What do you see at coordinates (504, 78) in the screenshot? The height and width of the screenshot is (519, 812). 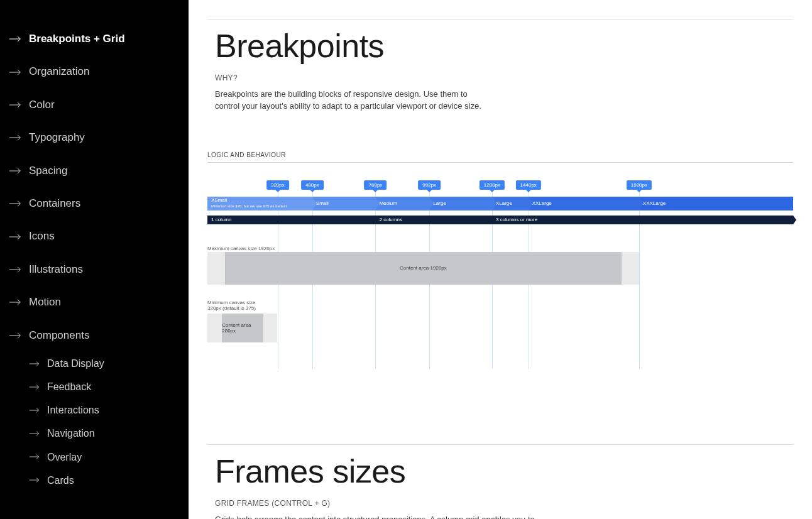 I see `why-label: WHY?` at bounding box center [504, 78].